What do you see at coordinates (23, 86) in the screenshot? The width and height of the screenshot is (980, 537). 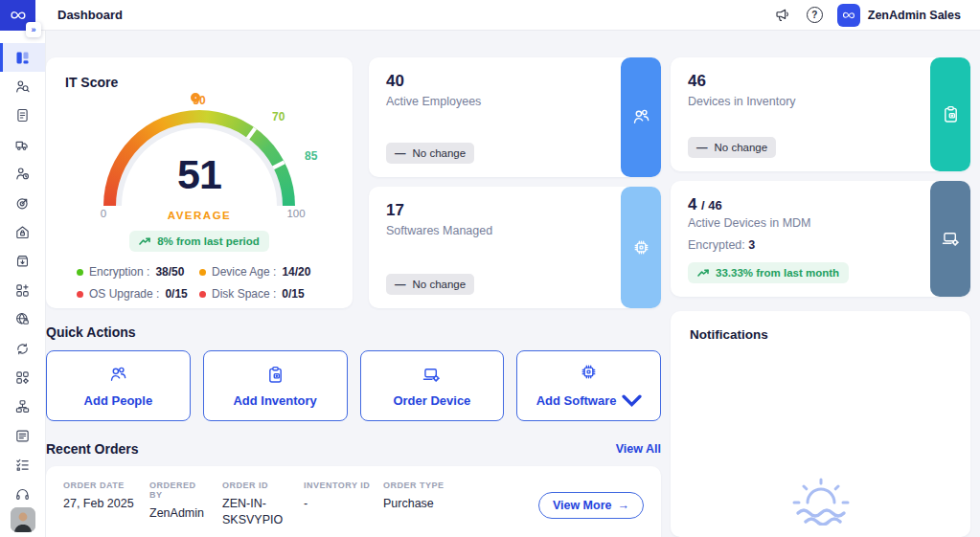 I see `sidebar-item-people` at bounding box center [23, 86].